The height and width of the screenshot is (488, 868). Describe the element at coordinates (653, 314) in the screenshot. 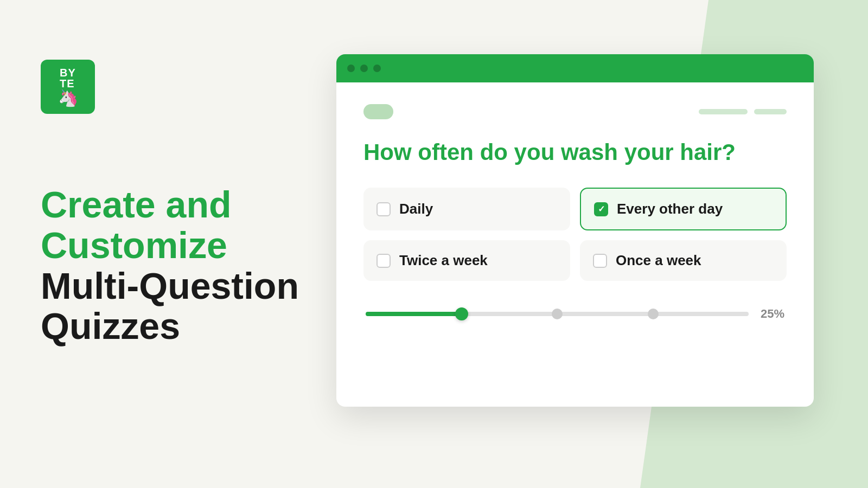

I see `slider-dot-three-quarter` at that location.